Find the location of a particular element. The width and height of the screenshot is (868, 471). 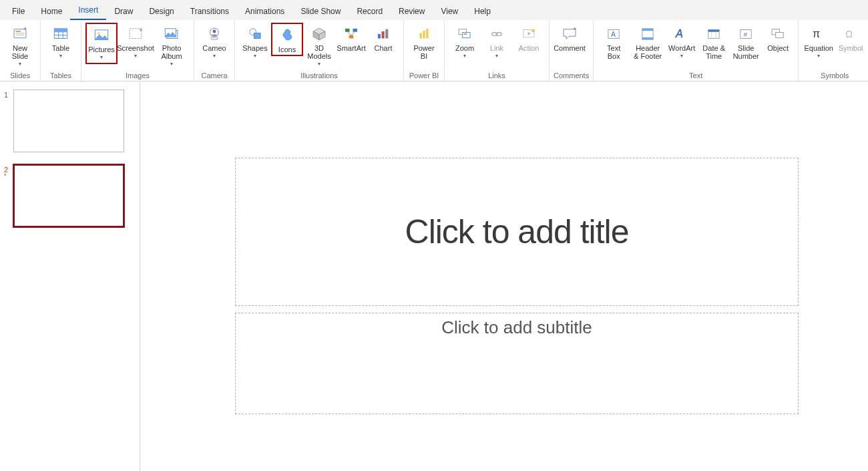

menu-help: Help is located at coordinates (482, 11).